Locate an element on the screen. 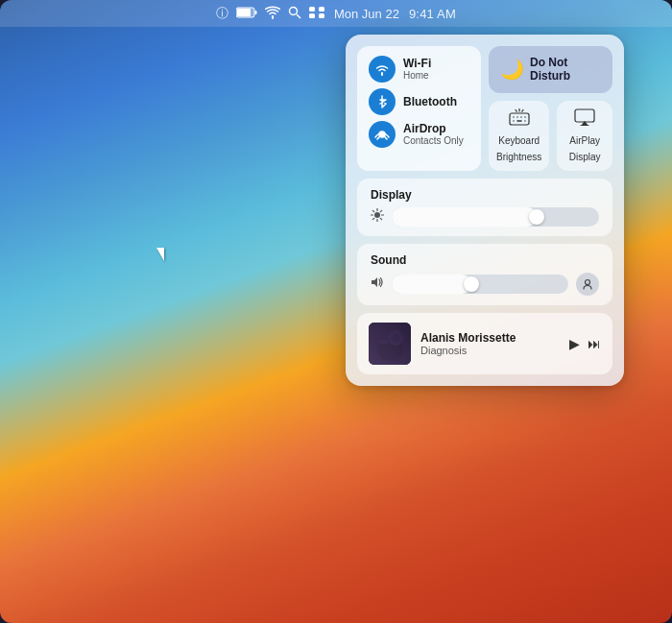 The height and width of the screenshot is (623, 672). album-art is located at coordinates (390, 344).